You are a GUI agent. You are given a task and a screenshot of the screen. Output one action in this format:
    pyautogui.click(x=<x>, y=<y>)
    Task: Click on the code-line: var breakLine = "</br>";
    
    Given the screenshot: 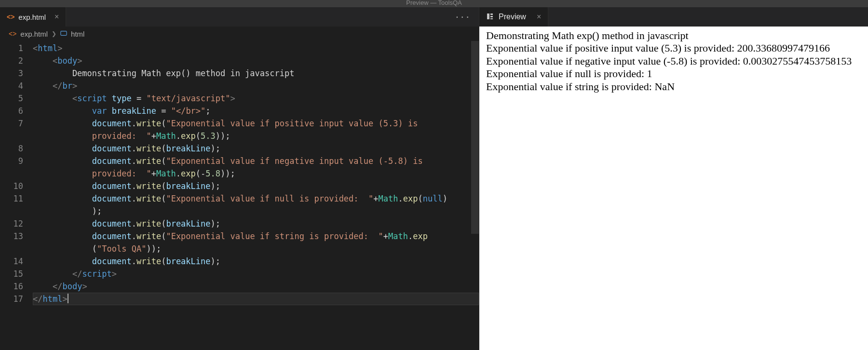 What is the action you would take?
    pyautogui.click(x=256, y=111)
    